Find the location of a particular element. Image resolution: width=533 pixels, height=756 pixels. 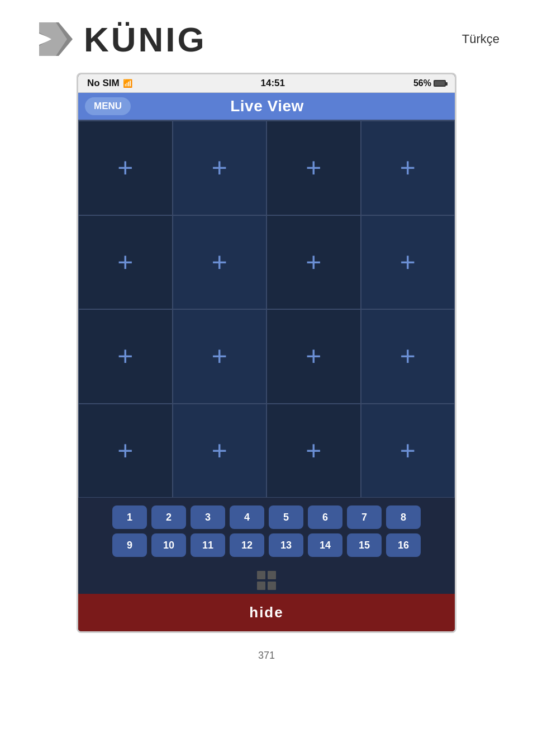

add-camera-icon-16: + is located at coordinates (408, 451).